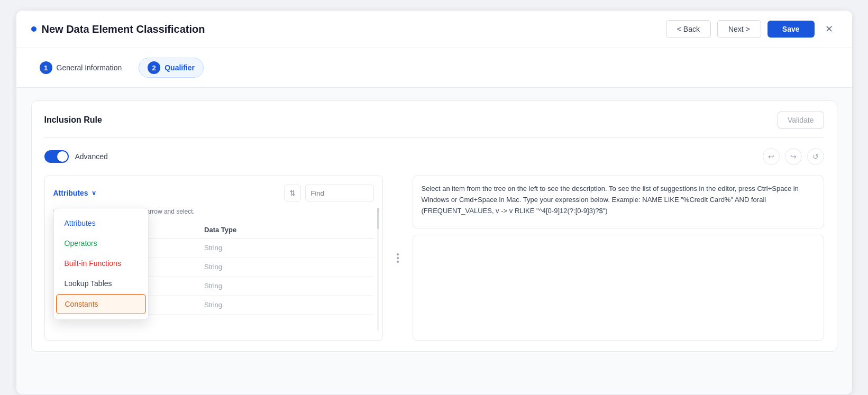 This screenshot has height=395, width=868. What do you see at coordinates (793, 157) in the screenshot?
I see `redo-button: ↪` at bounding box center [793, 157].